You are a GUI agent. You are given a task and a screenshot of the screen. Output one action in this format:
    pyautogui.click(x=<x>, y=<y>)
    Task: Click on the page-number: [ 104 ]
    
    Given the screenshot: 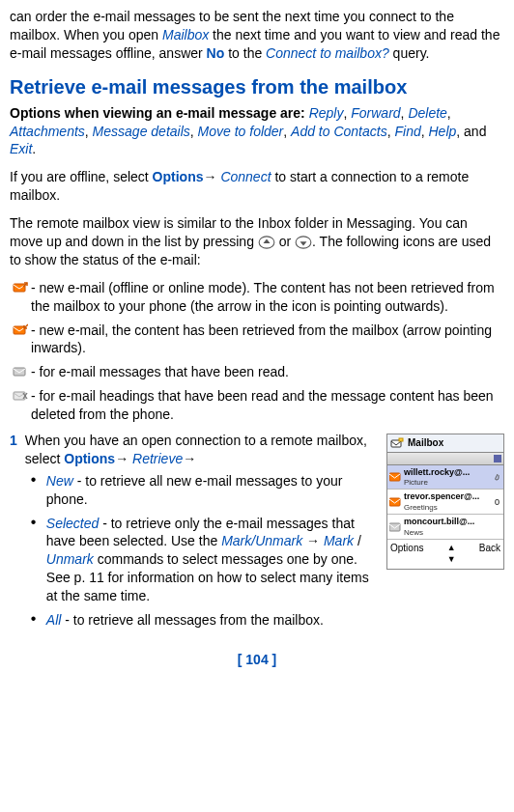 What is the action you would take?
    pyautogui.click(x=257, y=660)
    